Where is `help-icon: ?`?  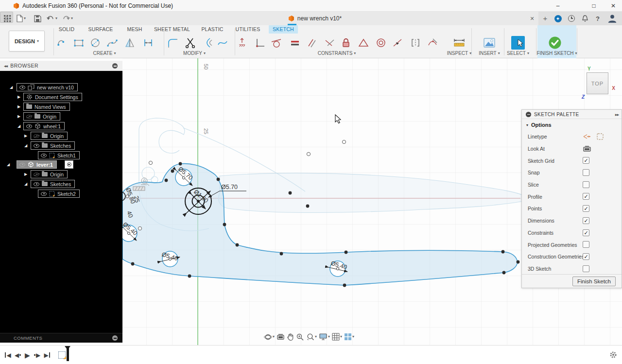
help-icon: ? is located at coordinates (598, 18).